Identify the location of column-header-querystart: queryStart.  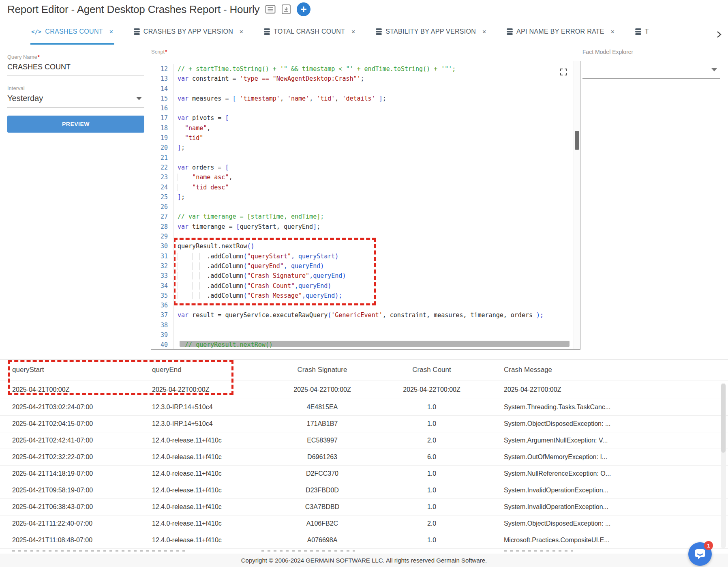
(70, 370).